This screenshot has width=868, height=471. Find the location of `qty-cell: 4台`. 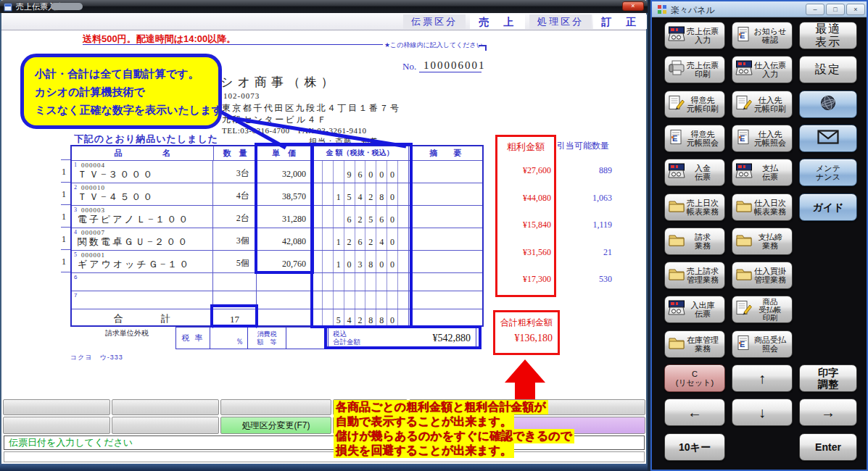

qty-cell: 4台 is located at coordinates (235, 194).